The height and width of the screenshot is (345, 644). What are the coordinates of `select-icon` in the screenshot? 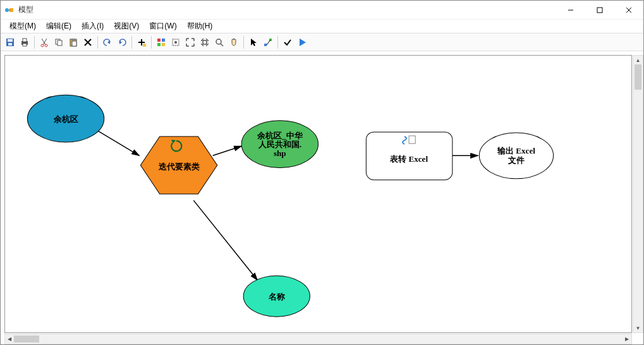 It's located at (253, 42).